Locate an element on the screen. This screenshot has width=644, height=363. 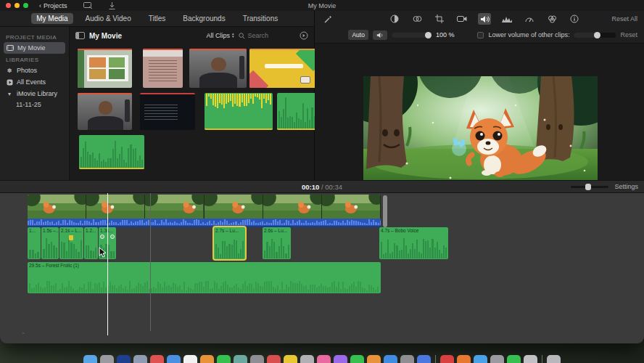
clip-info-icon is located at coordinates (574, 19).